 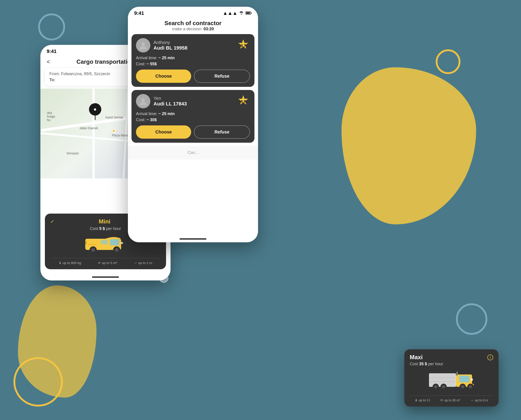 I want to click on battery-icon-right, so click(x=249, y=13).